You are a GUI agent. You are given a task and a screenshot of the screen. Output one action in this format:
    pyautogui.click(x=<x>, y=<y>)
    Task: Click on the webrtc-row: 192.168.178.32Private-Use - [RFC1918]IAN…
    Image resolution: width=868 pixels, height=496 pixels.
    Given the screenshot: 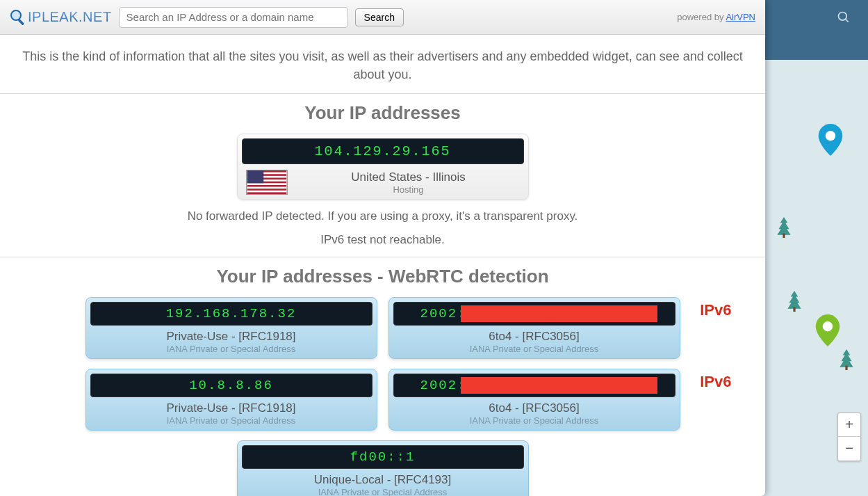 What is the action you would take?
    pyautogui.click(x=382, y=328)
    